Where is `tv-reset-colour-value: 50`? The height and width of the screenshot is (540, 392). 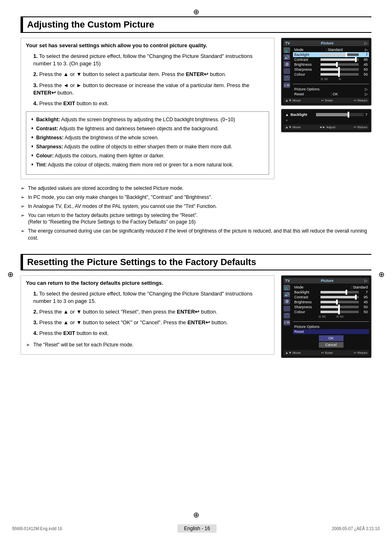 tv-reset-colour-value: 50 is located at coordinates (364, 312).